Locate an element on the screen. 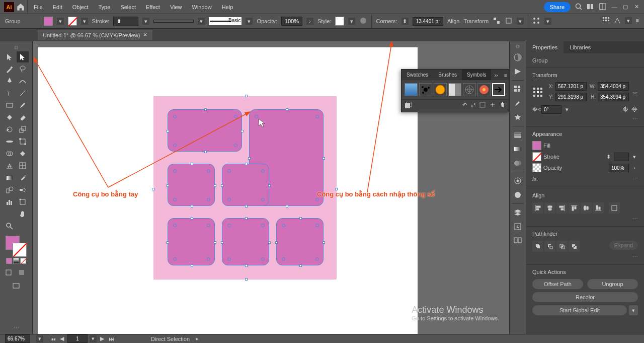 This screenshot has width=644, height=343. appearance-more-icon: ⋯ is located at coordinates (635, 178).